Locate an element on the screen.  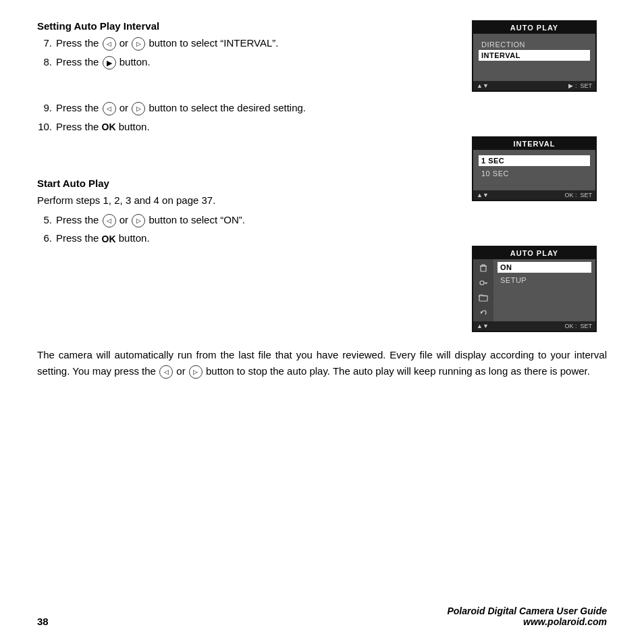
section2-block: Start Auto Play Perform steps 1, 2, 3 an… is located at coordinates (248, 212).